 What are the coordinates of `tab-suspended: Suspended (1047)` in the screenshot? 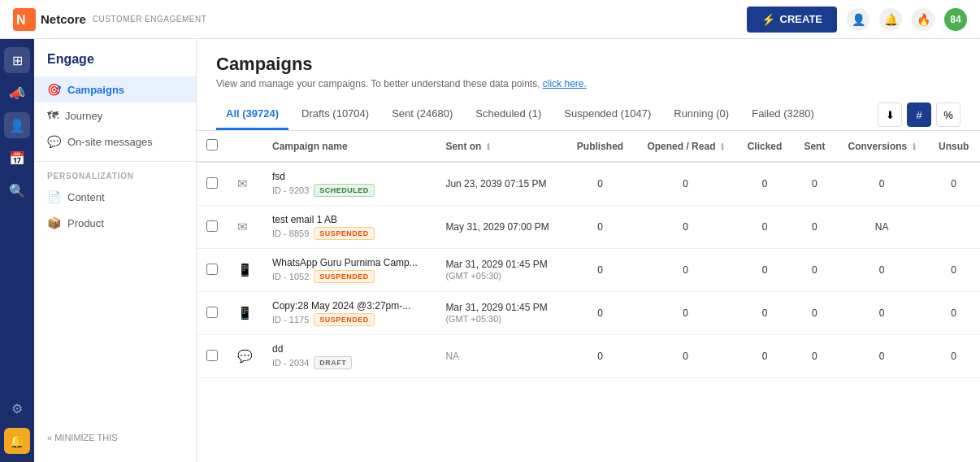 It's located at (608, 115).